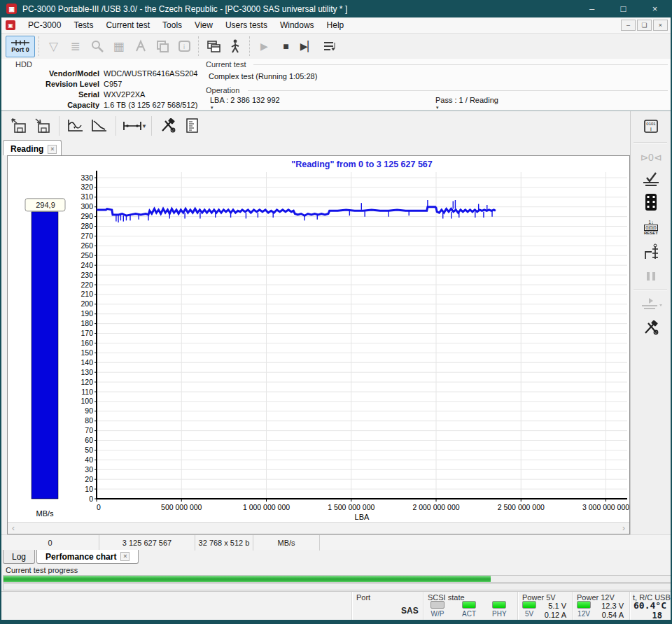  Describe the element at coordinates (99, 126) in the screenshot. I see `decline-chart-icon` at that location.